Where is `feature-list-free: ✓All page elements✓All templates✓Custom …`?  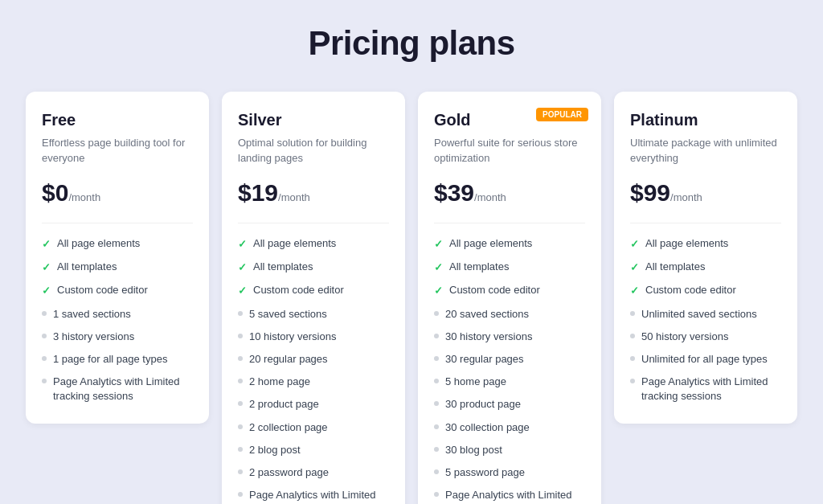
feature-list-free: ✓All page elements✓All templates✓Custom … is located at coordinates (117, 320).